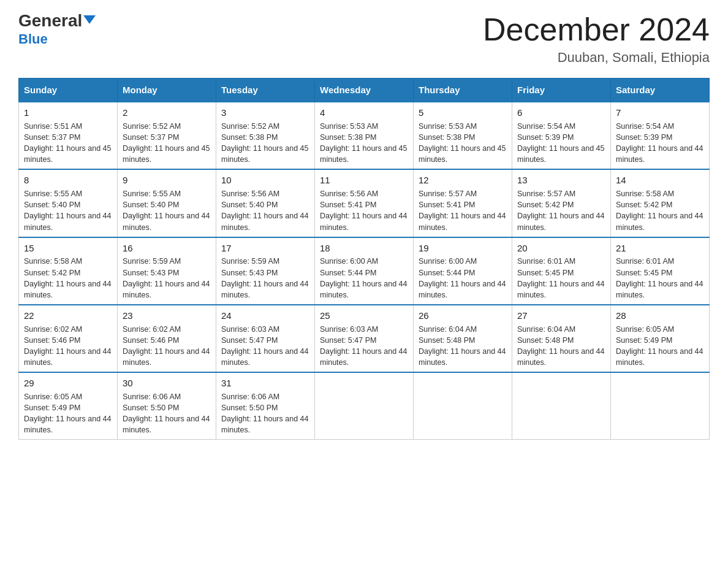 This screenshot has height=563, width=728. Describe the element at coordinates (68, 248) in the screenshot. I see `day-number: 15` at that location.